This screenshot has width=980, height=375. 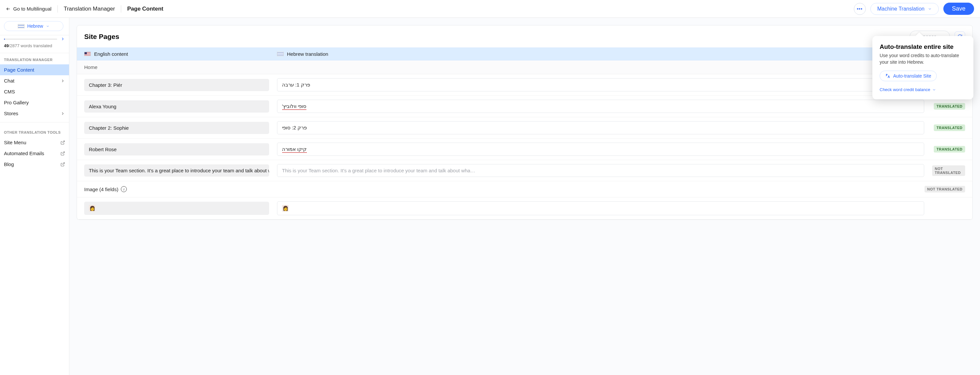 I want to click on translation-input: קיקו אמורה, so click(x=600, y=149).